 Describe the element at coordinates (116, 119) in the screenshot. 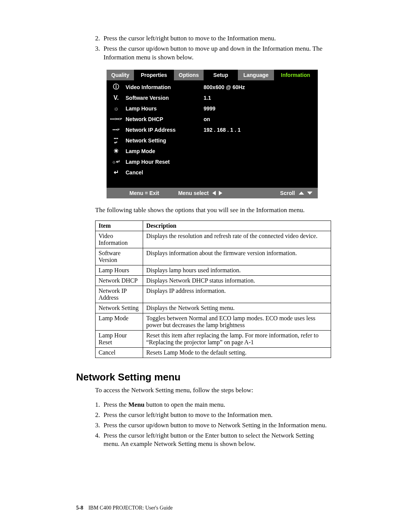

I see `dhcp-icon: ▪▪▪DHCP` at that location.